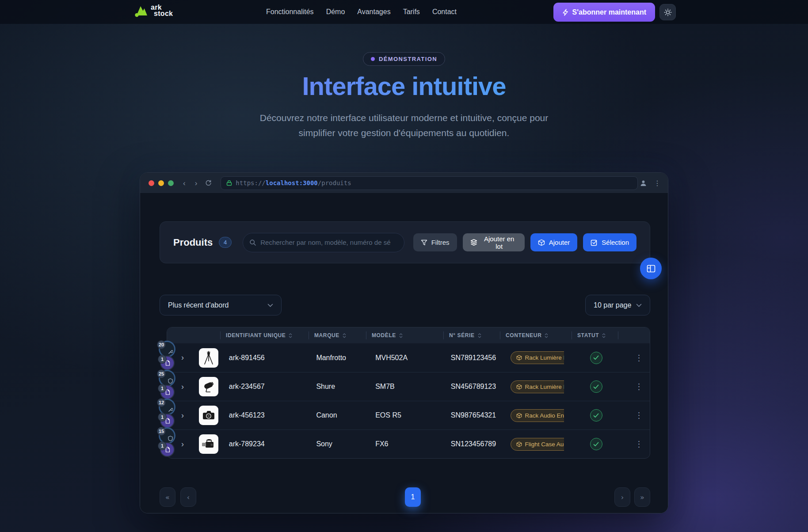 The height and width of the screenshot is (532, 808). I want to click on box-icon, so click(541, 243).